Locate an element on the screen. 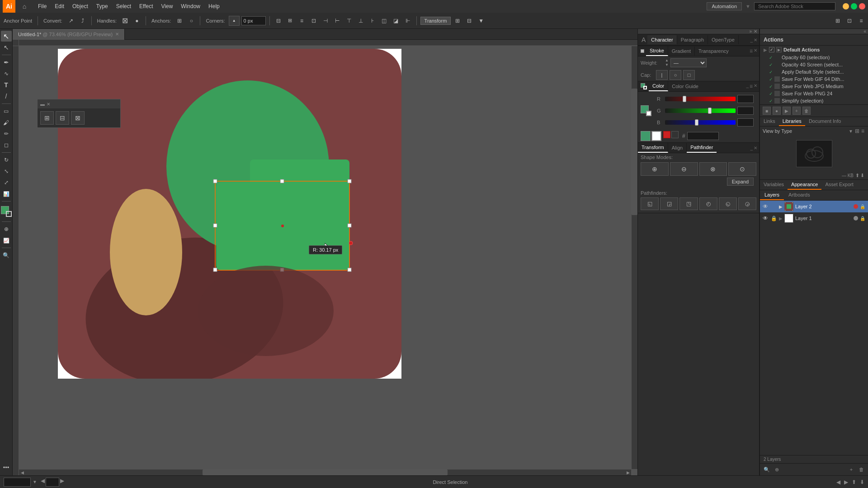 The width and height of the screenshot is (868, 488). transform-dropdown: ▼ is located at coordinates (481, 21).